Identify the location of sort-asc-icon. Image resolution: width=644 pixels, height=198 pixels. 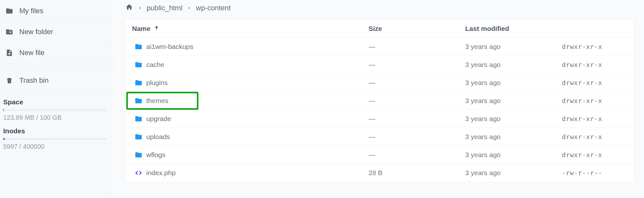
(157, 29).